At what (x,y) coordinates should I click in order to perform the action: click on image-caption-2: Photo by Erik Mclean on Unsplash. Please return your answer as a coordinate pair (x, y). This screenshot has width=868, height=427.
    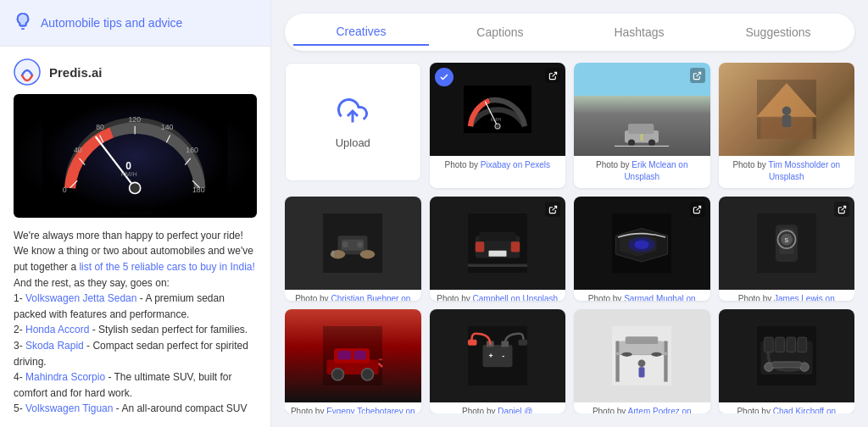
    Looking at the image, I should click on (643, 172).